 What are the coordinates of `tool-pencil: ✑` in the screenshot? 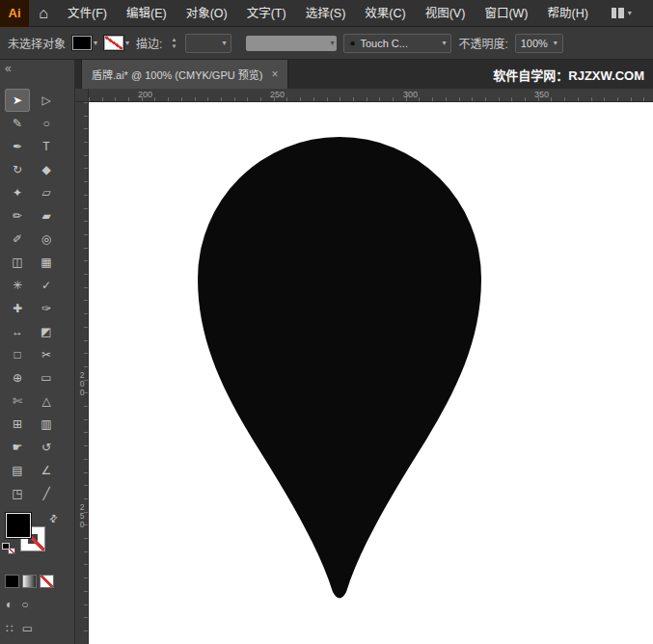 It's located at (46, 309).